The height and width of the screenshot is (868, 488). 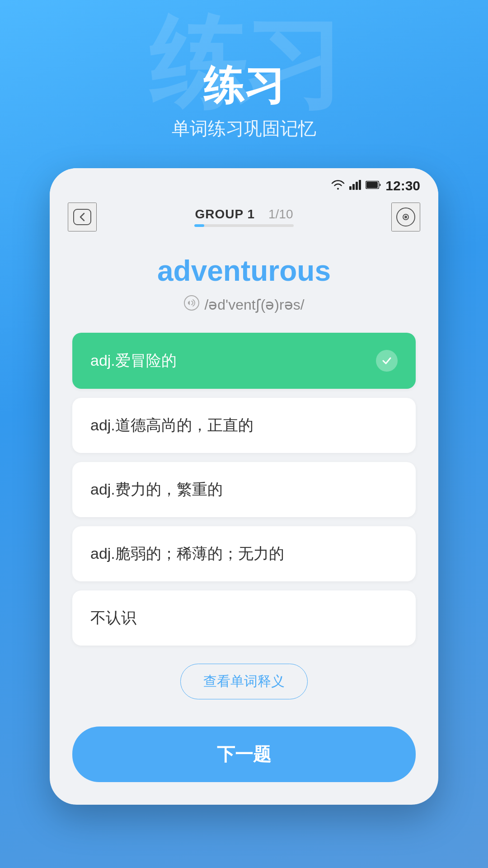 What do you see at coordinates (244, 554) in the screenshot?
I see `option-item: adj.脆弱的；稀薄的；无力的` at bounding box center [244, 554].